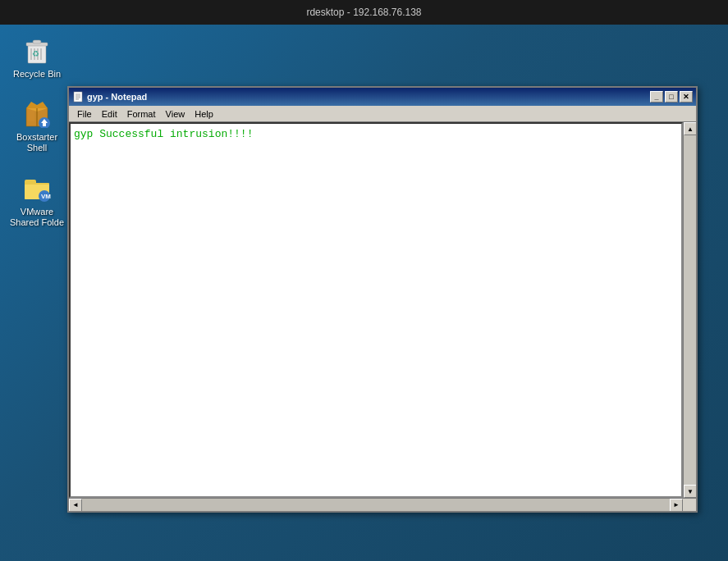 The width and height of the screenshot is (728, 561). I want to click on title-bar-buttons: _ □ ✕, so click(671, 97).